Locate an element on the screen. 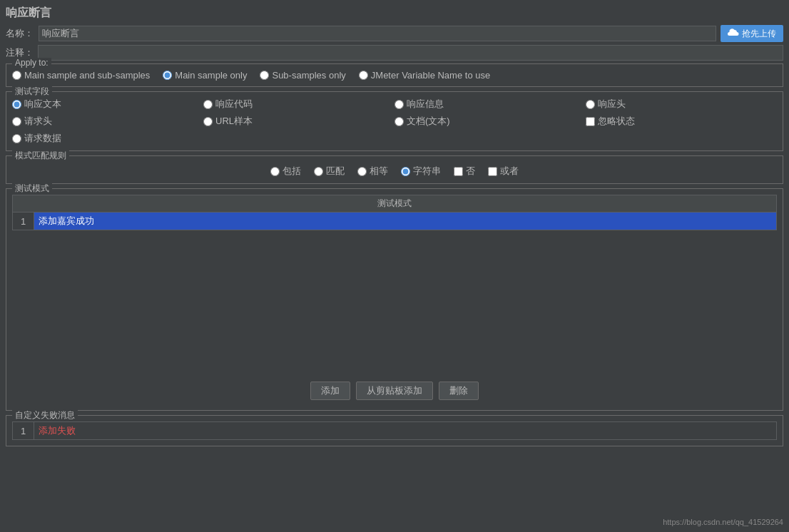 This screenshot has height=532, width=789. cloud-icon is located at coordinates (733, 34).